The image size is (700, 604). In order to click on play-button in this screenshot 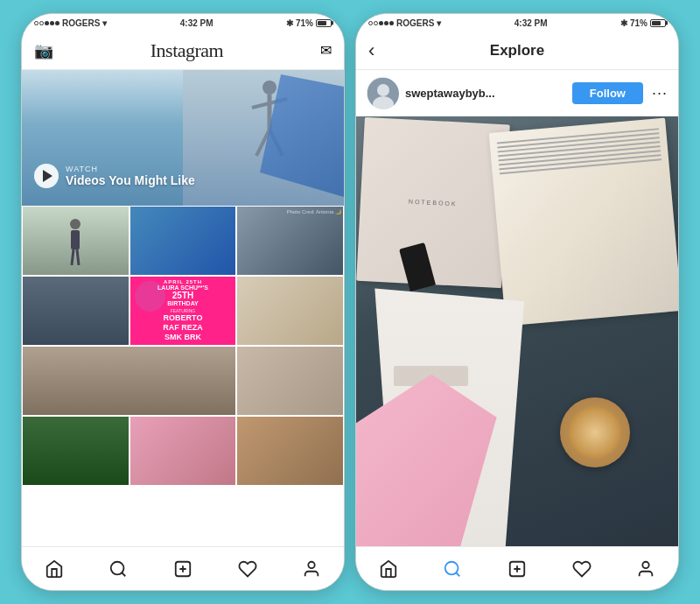, I will do `click(46, 176)`.